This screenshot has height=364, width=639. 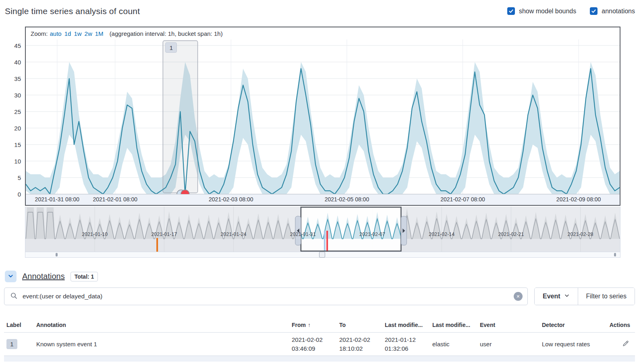 What do you see at coordinates (266, 296) in the screenshot?
I see `search-input` at bounding box center [266, 296].